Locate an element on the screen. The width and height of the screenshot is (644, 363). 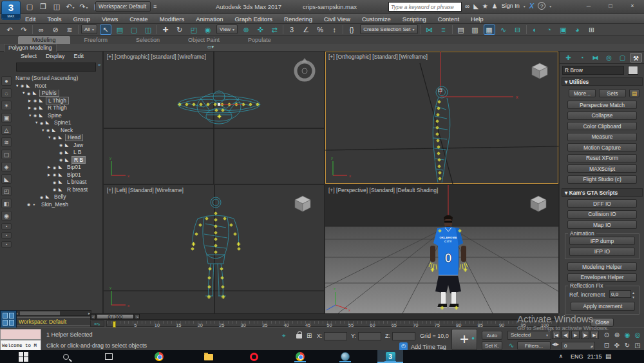
dff-io-button: DFF IO is located at coordinates (602, 204).